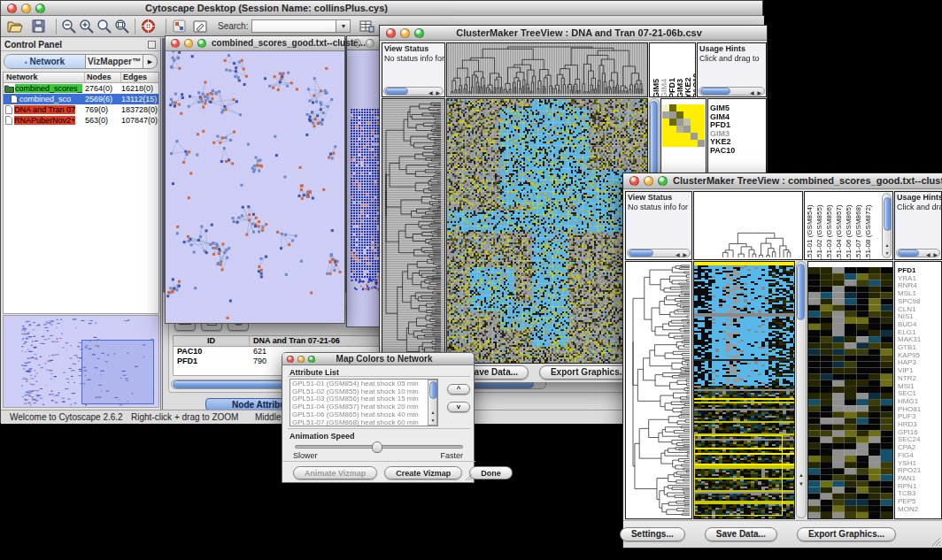 The height and width of the screenshot is (560, 942). I want to click on gene-label: PAC10, so click(738, 151).